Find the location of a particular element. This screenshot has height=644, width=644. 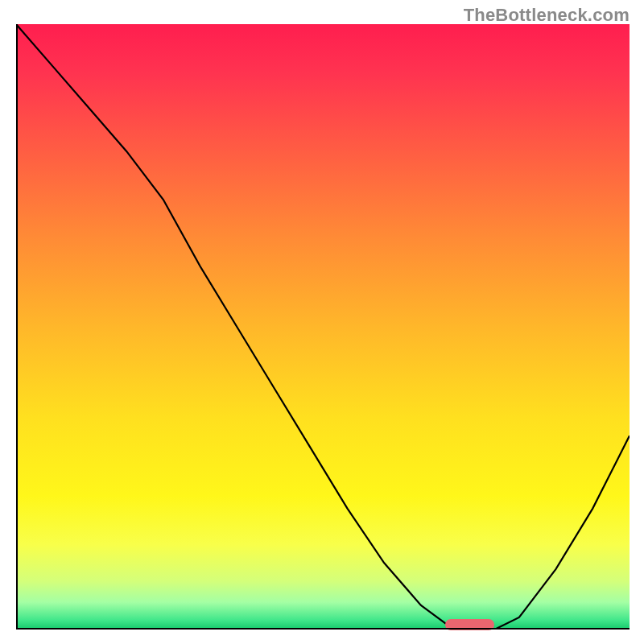

watermark-text: TheBottleneck.com is located at coordinates (547, 15).